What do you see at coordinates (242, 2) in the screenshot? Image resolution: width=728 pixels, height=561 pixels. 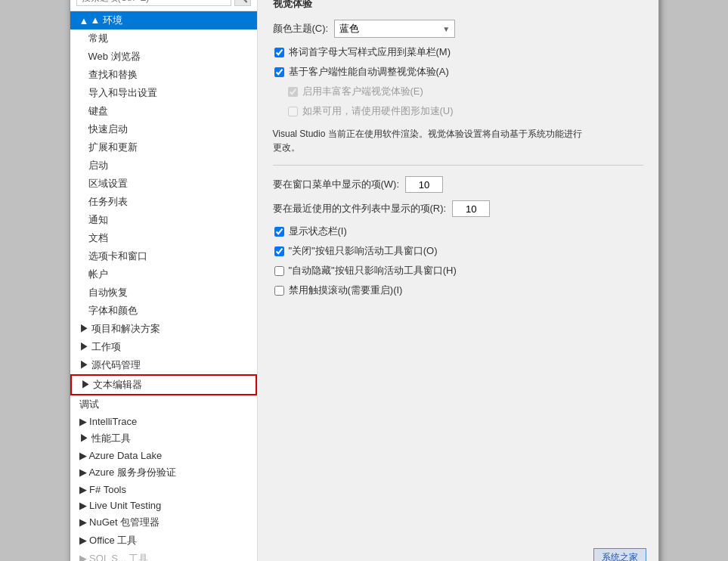 I see `search-icon: 🔍` at bounding box center [242, 2].